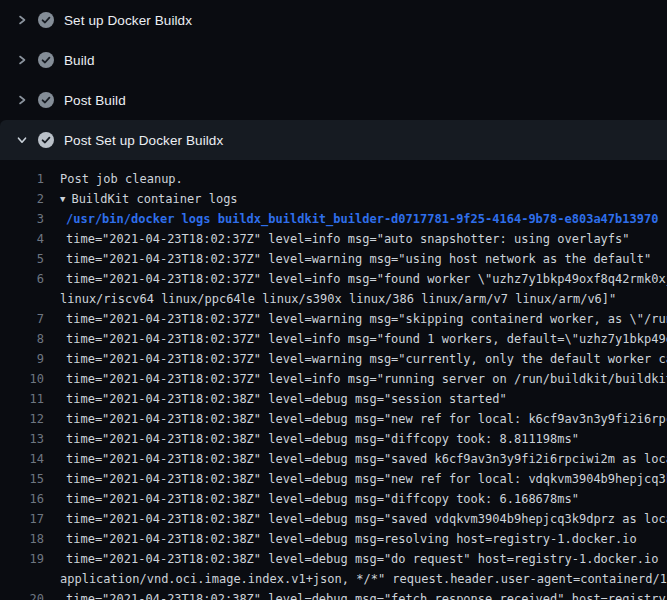 Image resolution: width=667 pixels, height=600 pixels. I want to click on line-number: 12, so click(22, 419).